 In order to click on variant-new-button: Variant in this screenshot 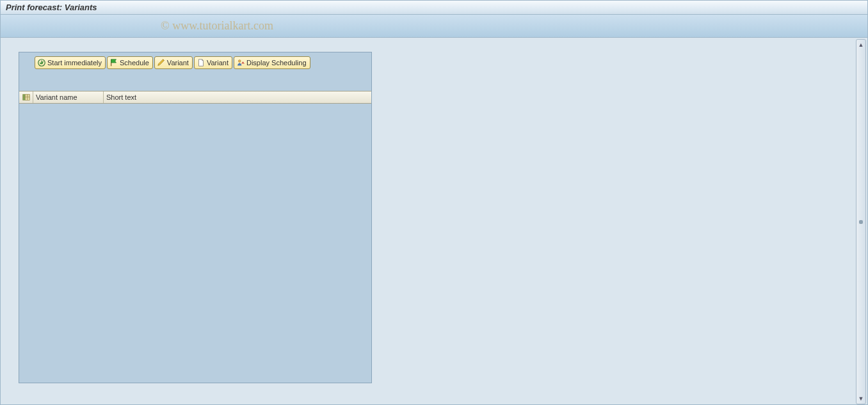, I will do `click(213, 63)`.